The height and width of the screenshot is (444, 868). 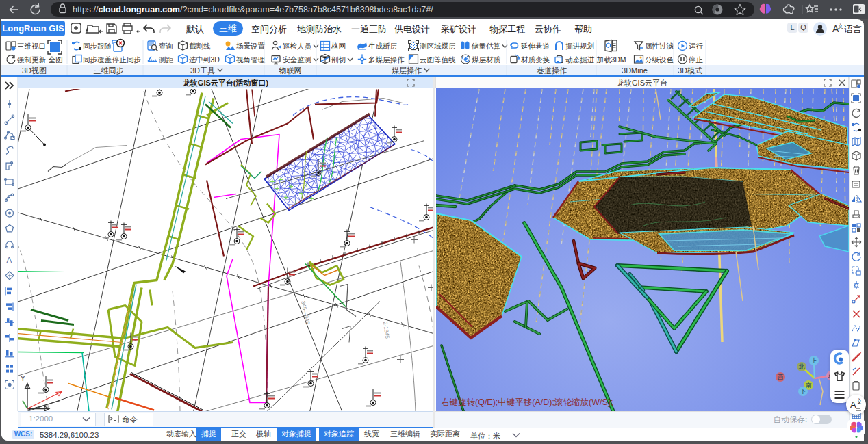 What do you see at coordinates (297, 60) in the screenshot?
I see `svg-text: 安全监测` at bounding box center [297, 60].